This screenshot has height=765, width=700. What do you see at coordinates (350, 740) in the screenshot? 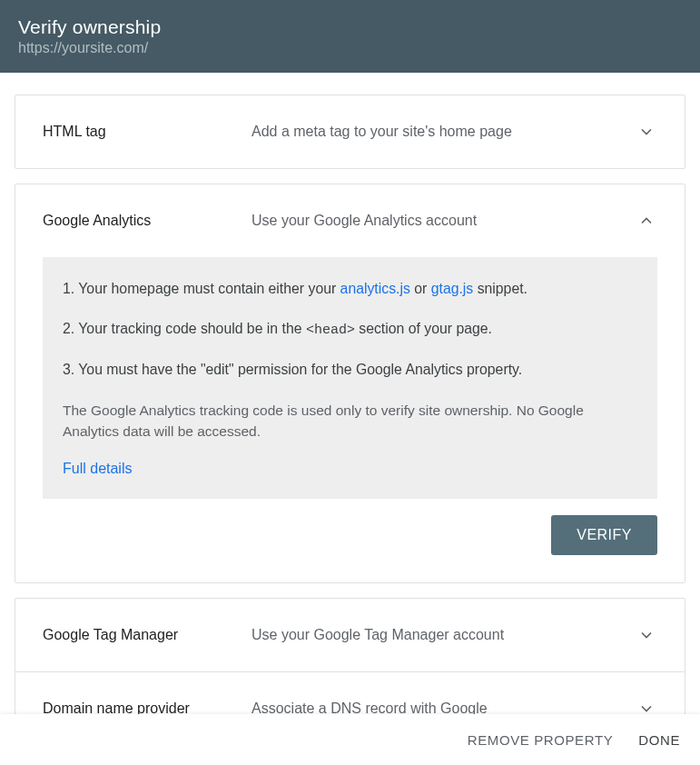
I see `dialog-footer: REMOVE PROPERTY DONE` at bounding box center [350, 740].